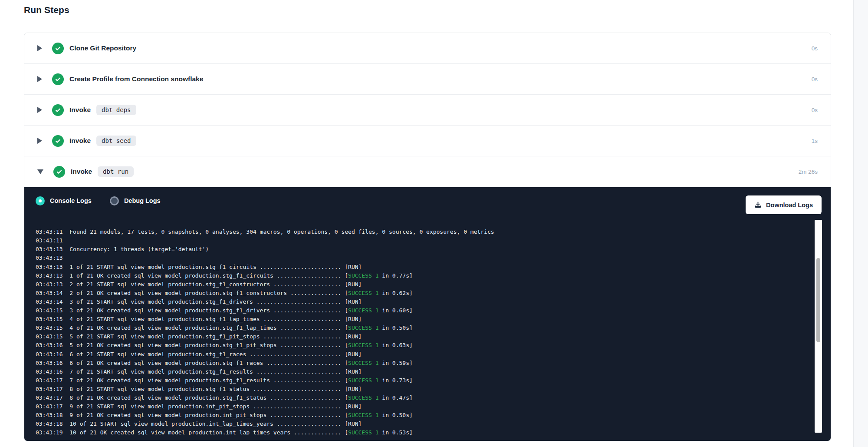 This screenshot has height=447, width=868. Describe the element at coordinates (63, 201) in the screenshot. I see `radio-console-logs: Console Logs` at that location.